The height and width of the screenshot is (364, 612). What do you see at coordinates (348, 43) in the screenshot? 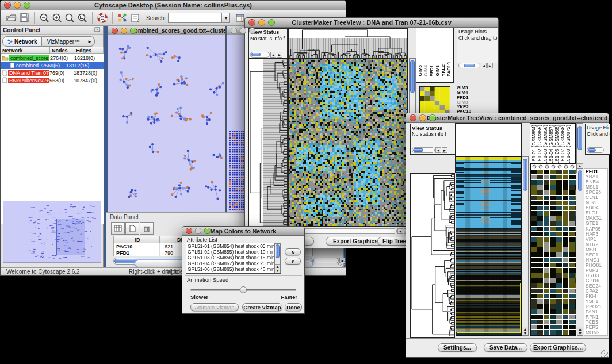
I see `array-dendrogram` at bounding box center [348, 43].